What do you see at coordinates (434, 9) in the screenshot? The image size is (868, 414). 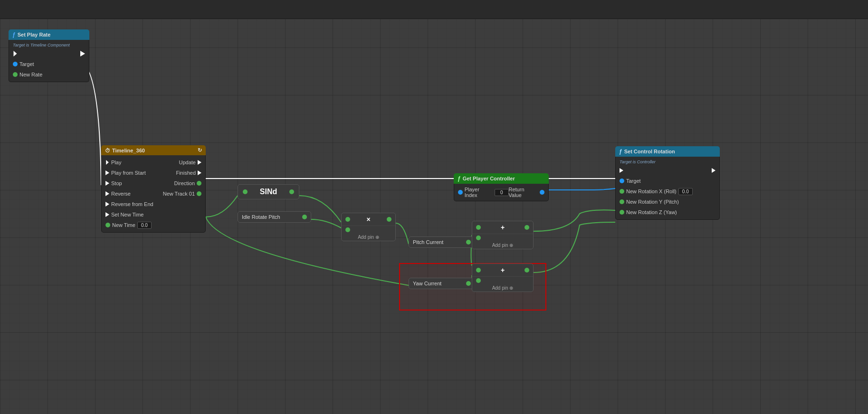 I see `top-bar` at bounding box center [434, 9].